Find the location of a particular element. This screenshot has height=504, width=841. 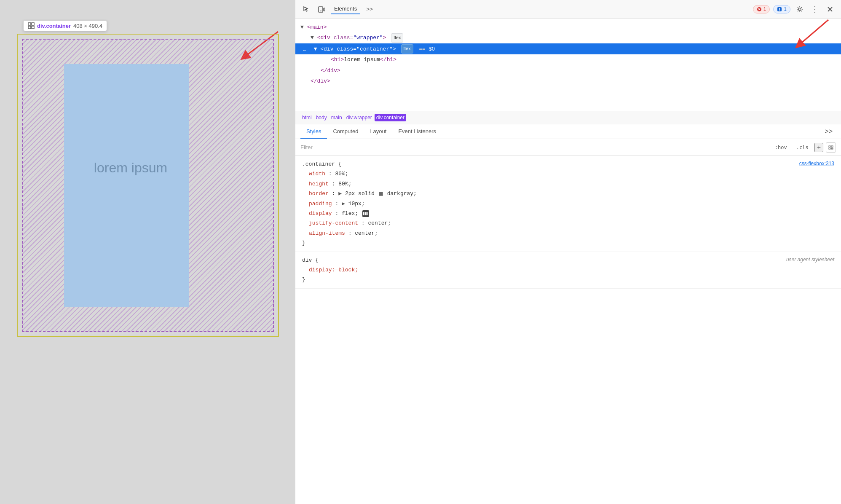

rule-body: width : 80%; height : 80%; border : ▶ 2p… is located at coordinates (568, 204).